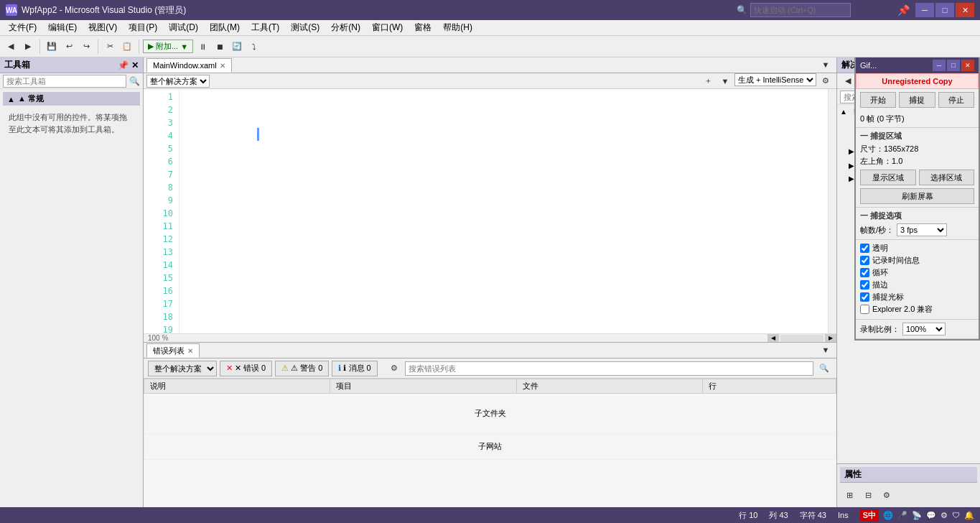 The width and height of the screenshot is (980, 523). What do you see at coordinates (302, 369) in the screenshot?
I see `warning-filter-button: ⚠ ⚠ 警告 0` at bounding box center [302, 369].